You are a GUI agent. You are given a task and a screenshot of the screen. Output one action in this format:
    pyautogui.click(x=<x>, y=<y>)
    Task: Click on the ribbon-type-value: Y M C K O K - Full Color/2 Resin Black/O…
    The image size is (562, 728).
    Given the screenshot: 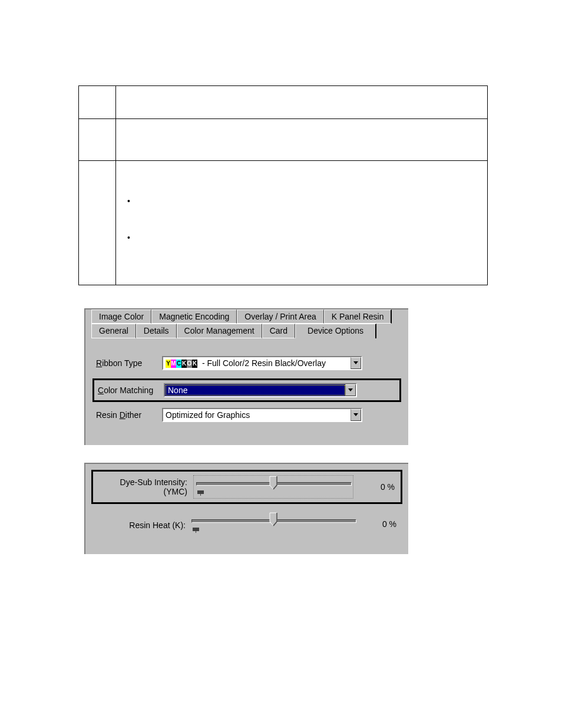 What is the action you would take?
    pyautogui.click(x=257, y=363)
    